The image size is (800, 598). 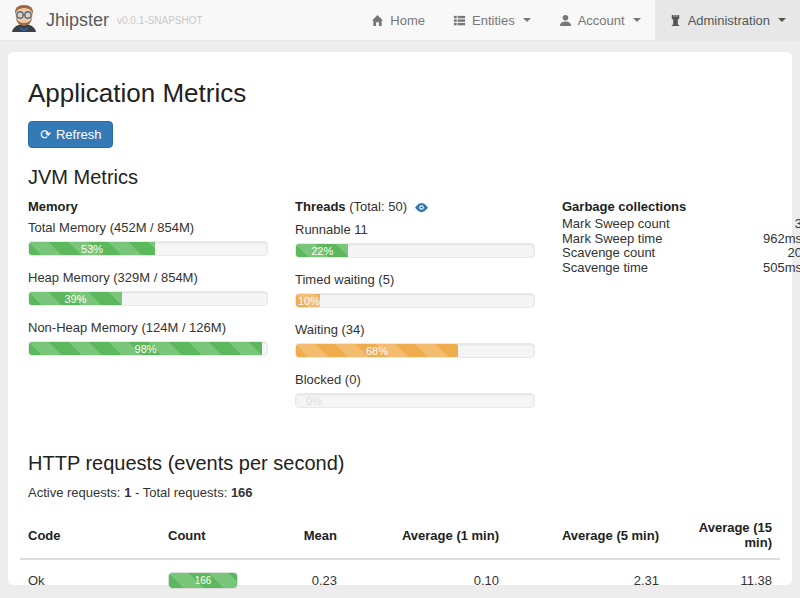 I want to click on navbar-menu: Home Entities Account Administration, so click(x=578, y=20).